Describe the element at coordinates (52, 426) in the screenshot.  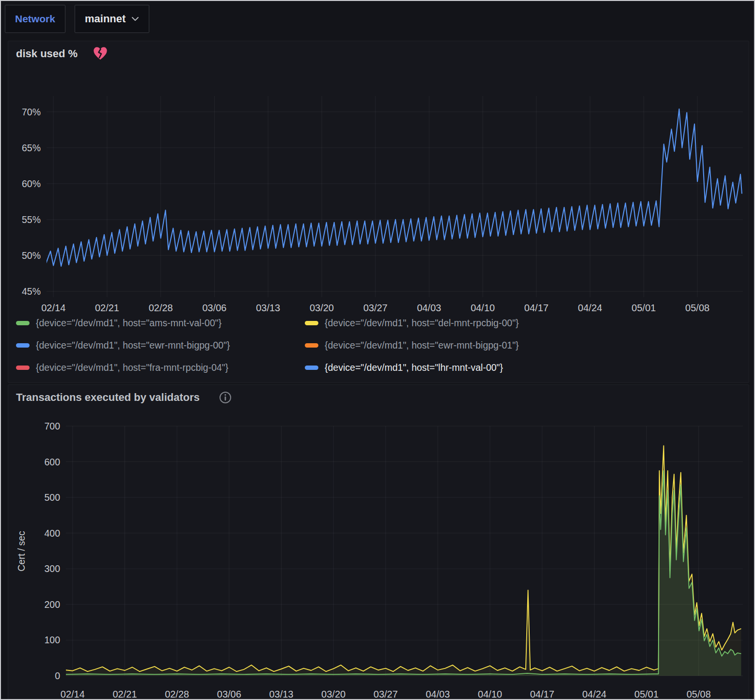
I see `svg-text: 700` at that location.